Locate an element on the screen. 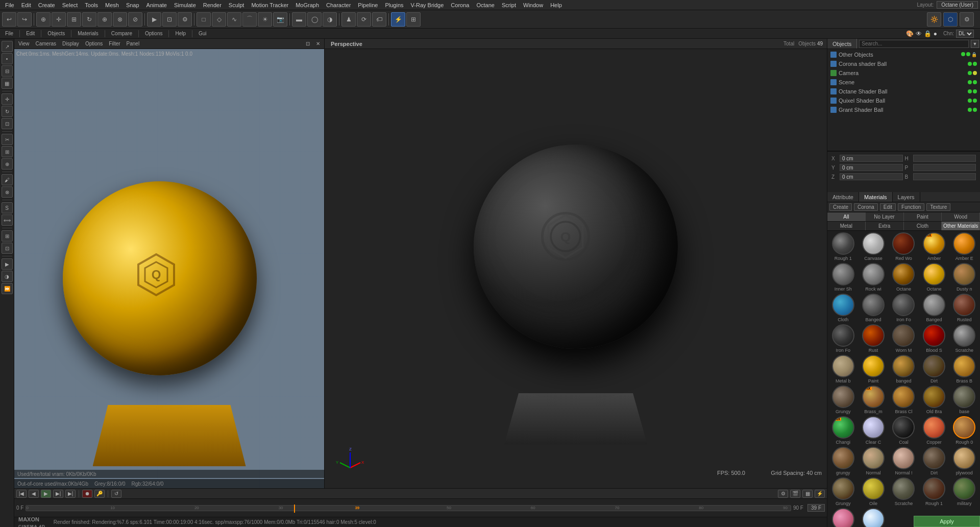 The height and width of the screenshot is (527, 980). render-btn: ▶ is located at coordinates (154, 19).